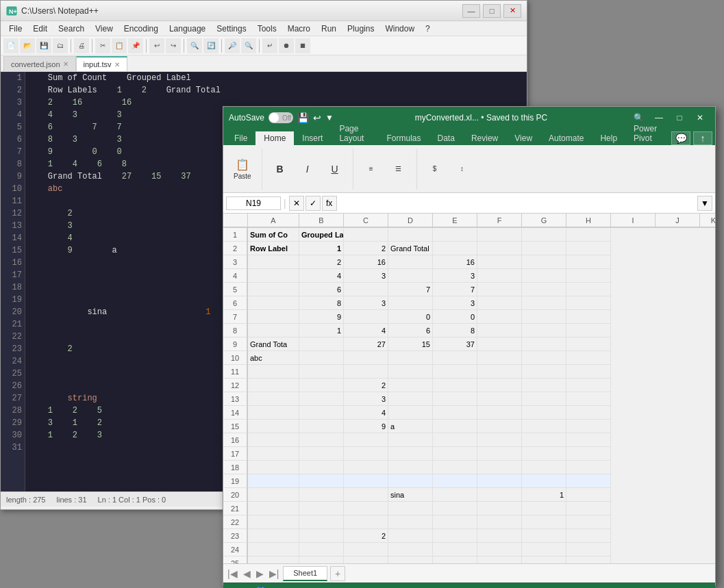 The height and width of the screenshot is (588, 724). I want to click on xl-row-number: 1, so click(236, 235).